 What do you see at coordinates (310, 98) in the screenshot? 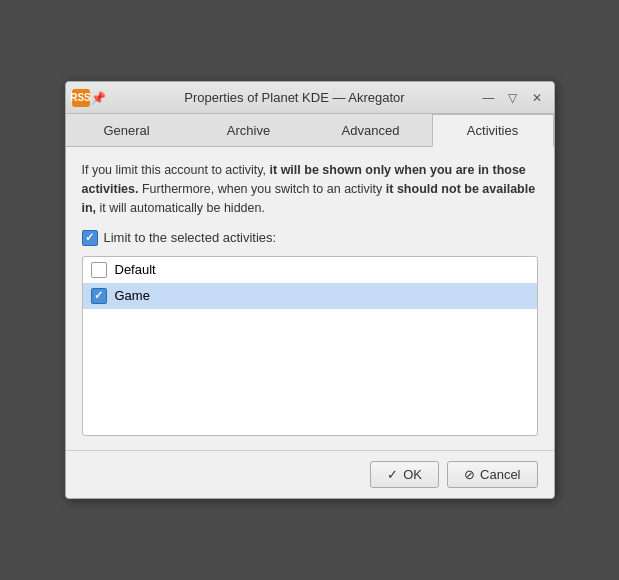
I see `titlebar: RSS 📌 Properties of Planet KDE — Akregat…` at bounding box center [310, 98].